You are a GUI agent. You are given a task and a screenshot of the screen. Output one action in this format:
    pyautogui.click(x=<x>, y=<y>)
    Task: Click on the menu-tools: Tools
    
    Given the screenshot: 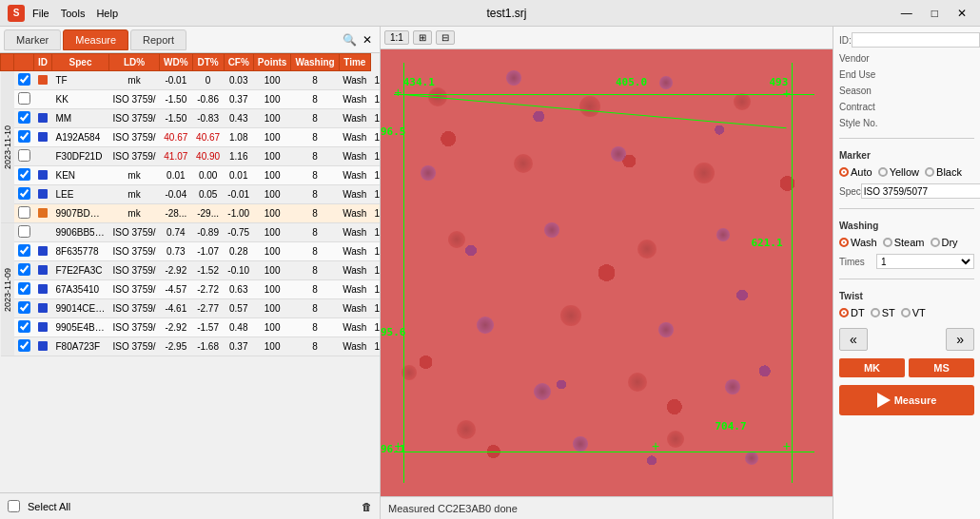 What is the action you would take?
    pyautogui.click(x=73, y=13)
    